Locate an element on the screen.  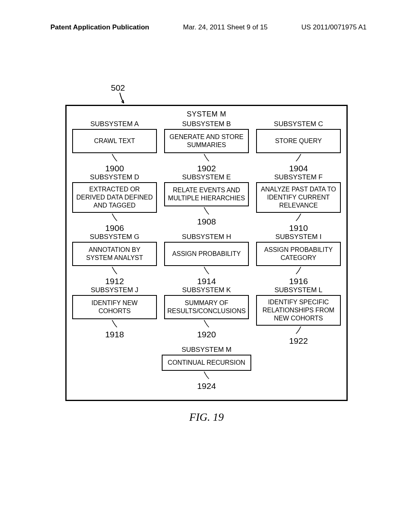
cell-title: SUBSYSTEM J is located at coordinates (115, 290).